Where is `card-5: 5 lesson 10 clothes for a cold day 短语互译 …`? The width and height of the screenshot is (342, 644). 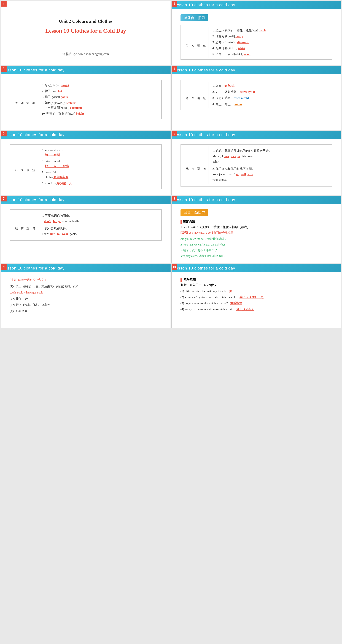
card-5: 5 lesson 10 clothes for a cold day 短语互译 … is located at coordinates (86, 163).